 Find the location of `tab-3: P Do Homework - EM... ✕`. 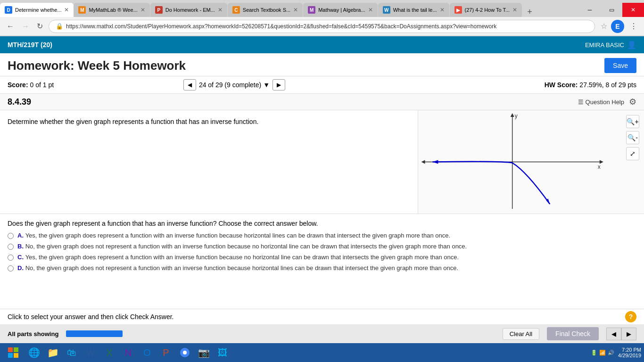

tab-3: P Do Homework - EM... ✕ is located at coordinates (189, 10).